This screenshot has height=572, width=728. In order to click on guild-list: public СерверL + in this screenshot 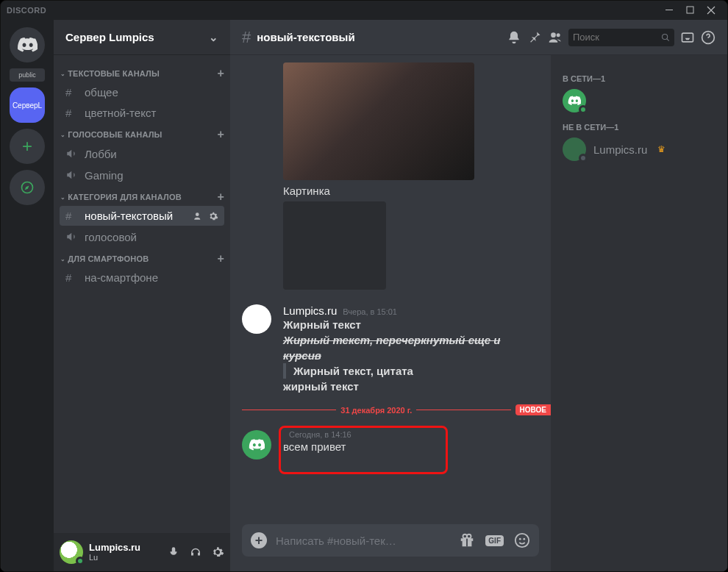, I will do `click(27, 296)`.